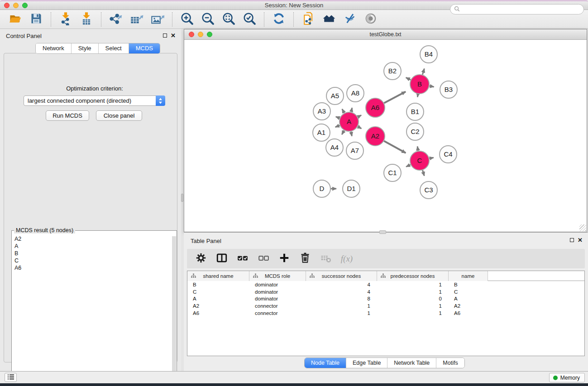  What do you see at coordinates (375, 108) in the screenshot?
I see `node-A6: A6` at bounding box center [375, 108].